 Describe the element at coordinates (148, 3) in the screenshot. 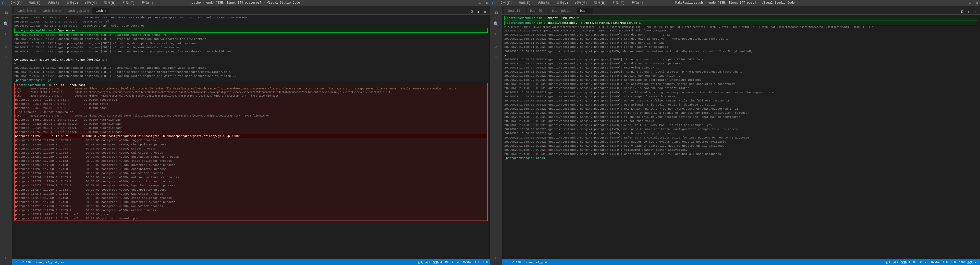

I see `menu-help: 帮助(H)` at that location.